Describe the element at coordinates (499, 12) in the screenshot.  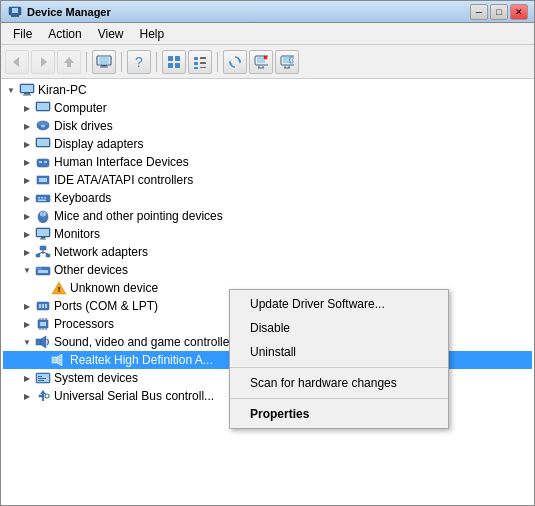
I see `maximize-button: □` at that location.